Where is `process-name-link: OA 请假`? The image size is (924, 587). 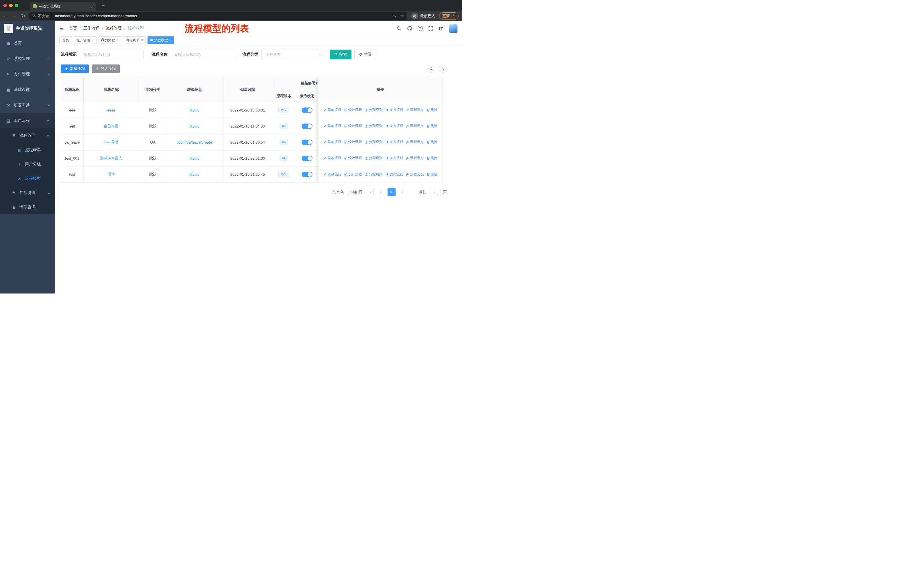
process-name-link: OA 请假 is located at coordinates (111, 142).